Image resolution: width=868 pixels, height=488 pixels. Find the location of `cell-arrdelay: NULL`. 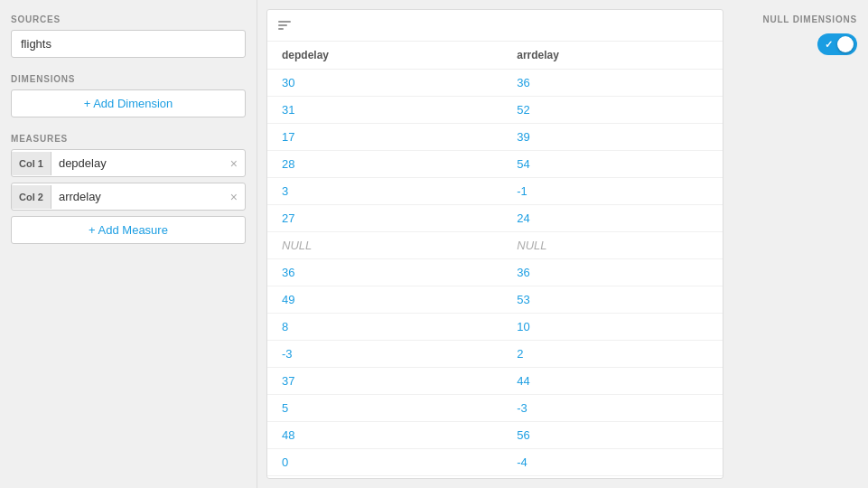

cell-arrdelay: NULL is located at coordinates (612, 246).